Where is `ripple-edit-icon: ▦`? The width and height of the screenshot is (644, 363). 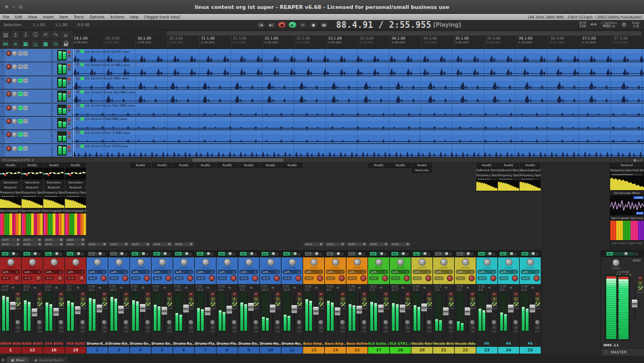
ripple-edit-icon: ▦ is located at coordinates (26, 43).